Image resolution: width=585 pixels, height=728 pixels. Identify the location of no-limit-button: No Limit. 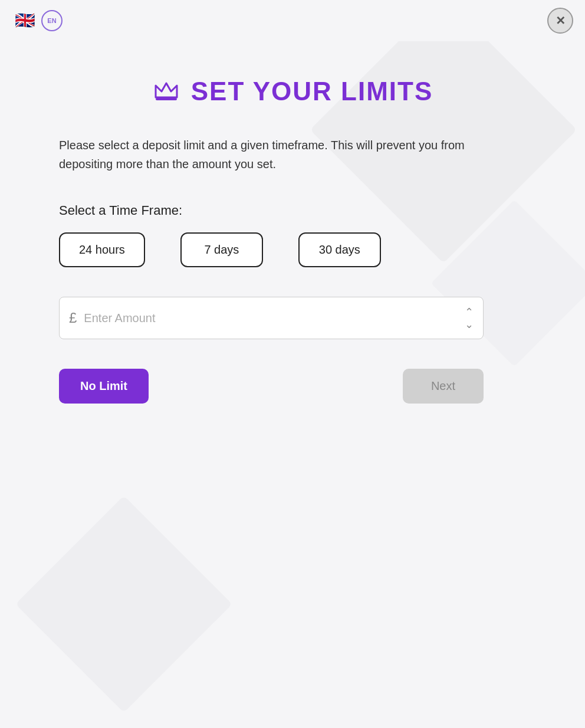
(104, 386).